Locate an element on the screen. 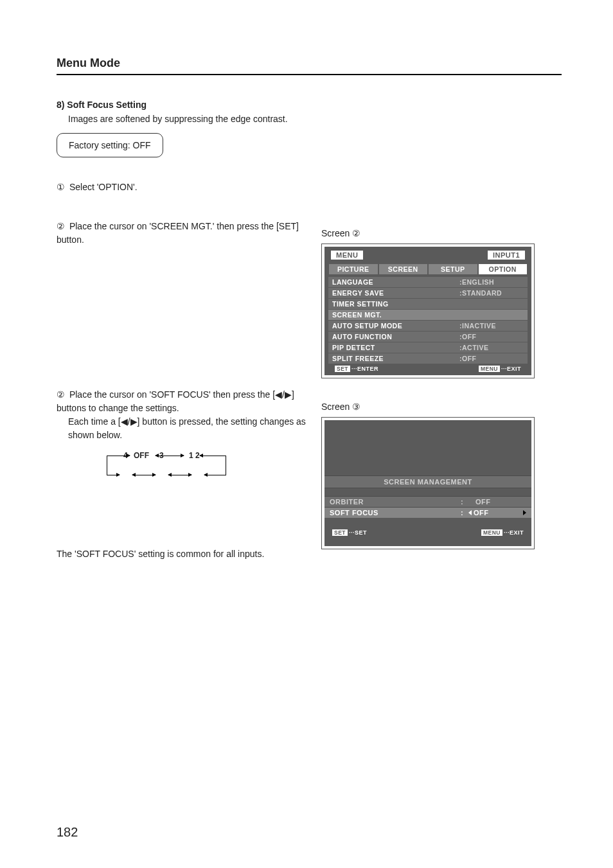 The image size is (613, 868). cycle-node-1: 1 is located at coordinates (191, 456).